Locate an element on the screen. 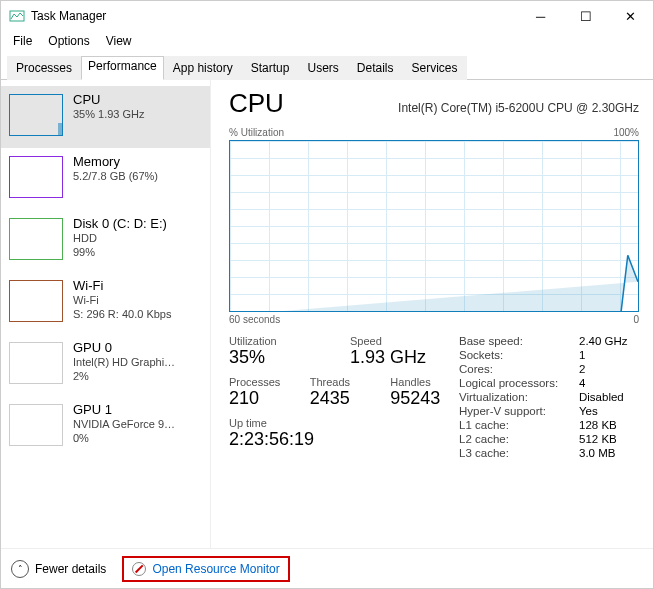 This screenshot has width=654, height=589. sidebar-item-cpu: CPU 35% 1.93 GHz is located at coordinates (106, 117).